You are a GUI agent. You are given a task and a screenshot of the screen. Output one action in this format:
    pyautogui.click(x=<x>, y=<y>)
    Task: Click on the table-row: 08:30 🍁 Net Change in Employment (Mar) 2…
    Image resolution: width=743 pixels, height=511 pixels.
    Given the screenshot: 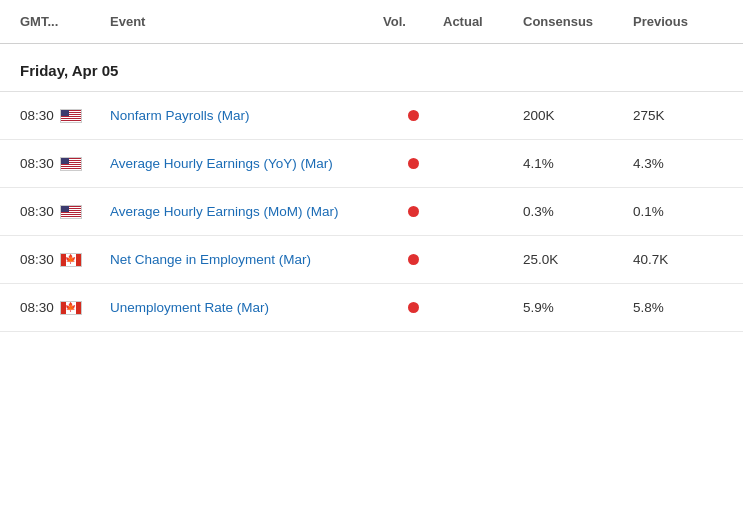 What is the action you would take?
    pyautogui.click(x=372, y=260)
    